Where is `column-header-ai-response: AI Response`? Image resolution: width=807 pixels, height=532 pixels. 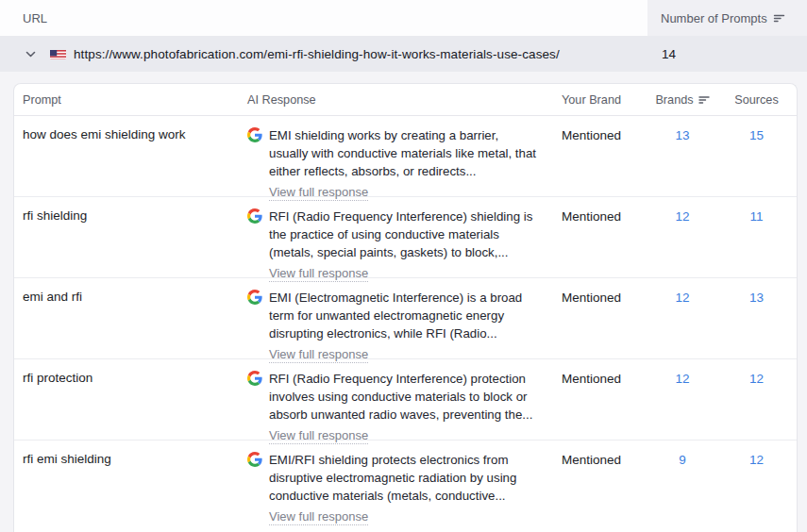 column-header-ai-response: AI Response is located at coordinates (396, 100).